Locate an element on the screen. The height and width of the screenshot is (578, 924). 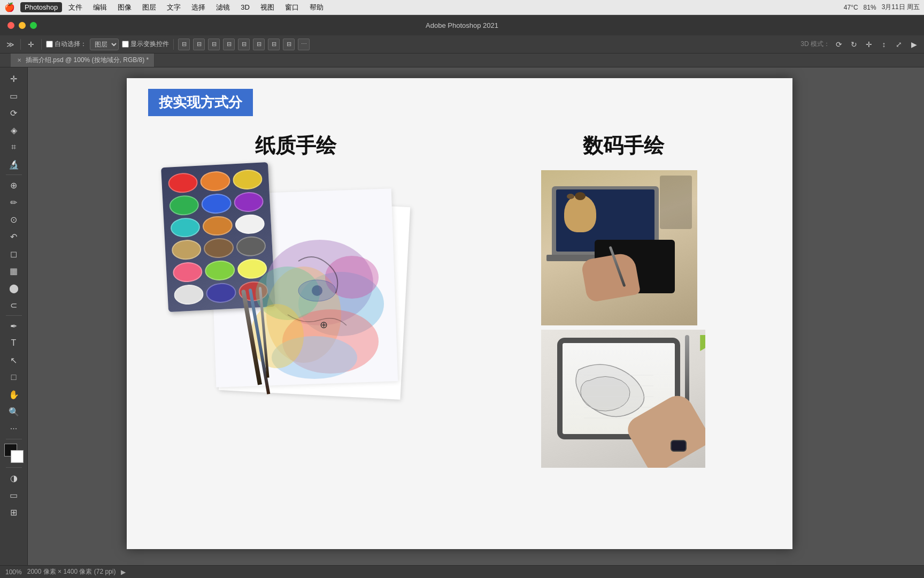
3d-pan-icon: ✛ is located at coordinates (869, 44).